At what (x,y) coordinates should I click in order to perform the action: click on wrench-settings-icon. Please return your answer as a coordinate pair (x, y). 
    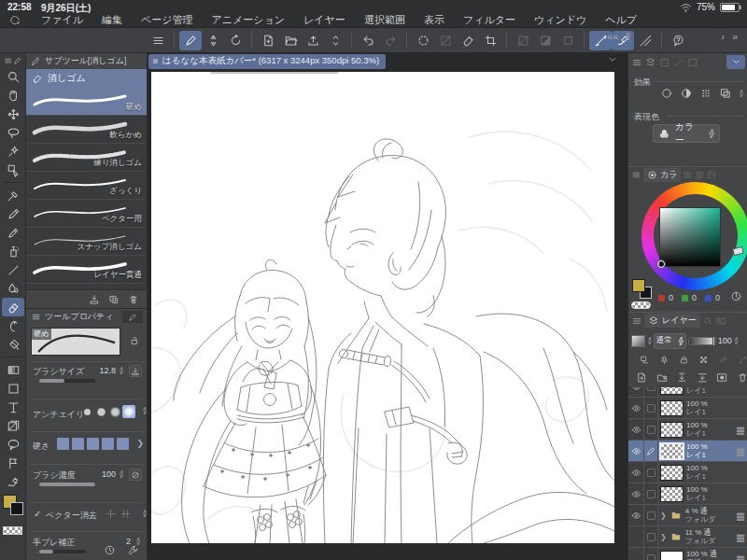
    Looking at the image, I should click on (133, 551).